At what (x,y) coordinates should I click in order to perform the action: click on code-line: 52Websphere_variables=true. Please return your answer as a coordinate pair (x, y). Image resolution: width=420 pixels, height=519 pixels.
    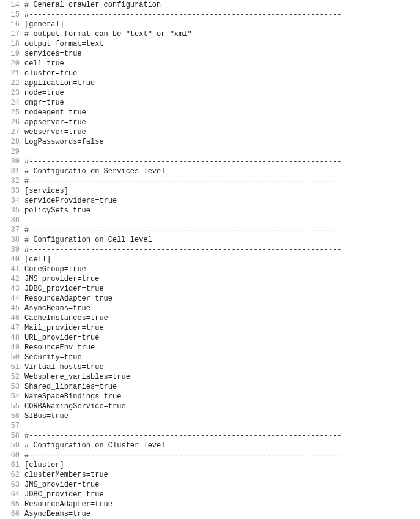
    Looking at the image, I should click on (210, 377).